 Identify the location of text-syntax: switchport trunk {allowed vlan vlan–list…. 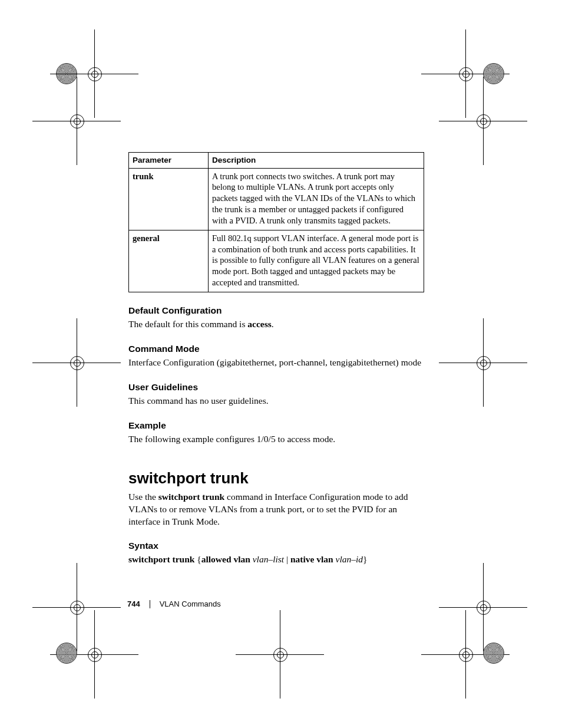
(276, 560).